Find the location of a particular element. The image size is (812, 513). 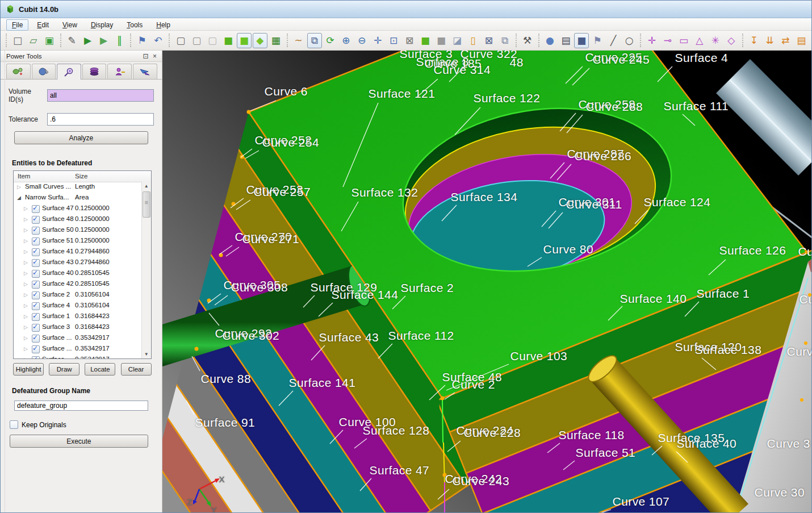

group-name-input is located at coordinates (81, 406).